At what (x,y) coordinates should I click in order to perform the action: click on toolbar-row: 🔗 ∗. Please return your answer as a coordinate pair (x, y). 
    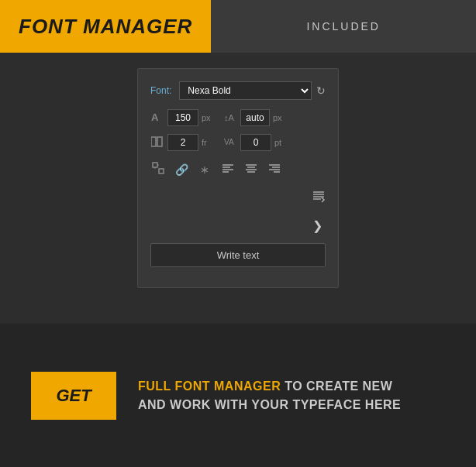
    Looking at the image, I should click on (238, 169).